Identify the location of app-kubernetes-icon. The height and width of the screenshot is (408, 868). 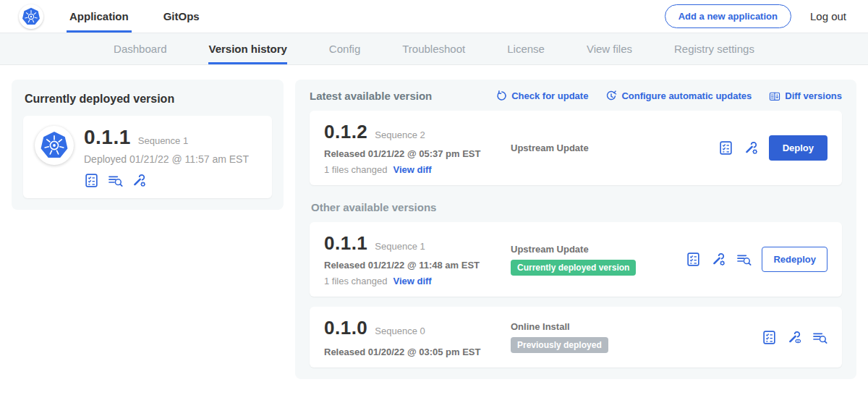
(54, 145).